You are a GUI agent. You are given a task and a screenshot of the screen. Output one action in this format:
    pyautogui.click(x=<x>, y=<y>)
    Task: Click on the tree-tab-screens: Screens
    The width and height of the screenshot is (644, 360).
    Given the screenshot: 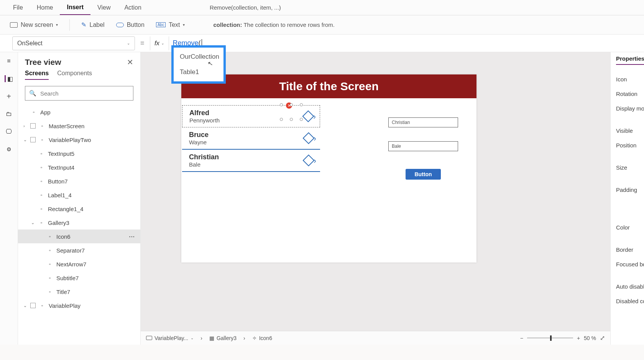 What is the action you would take?
    pyautogui.click(x=37, y=75)
    